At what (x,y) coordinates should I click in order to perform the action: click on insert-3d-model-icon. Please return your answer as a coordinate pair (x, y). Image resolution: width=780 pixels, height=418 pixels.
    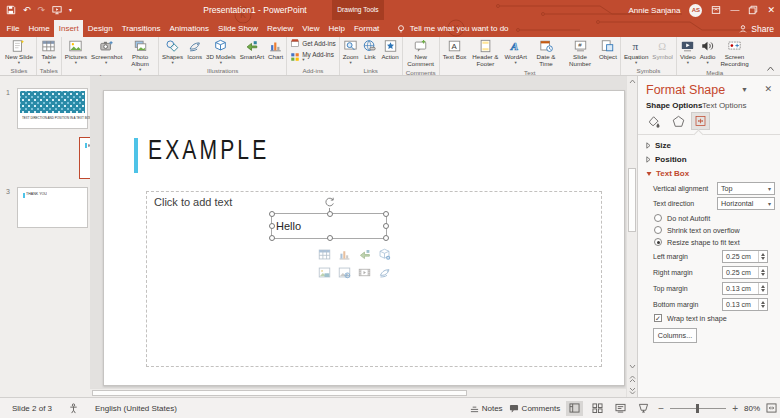
    Looking at the image, I should click on (384, 254).